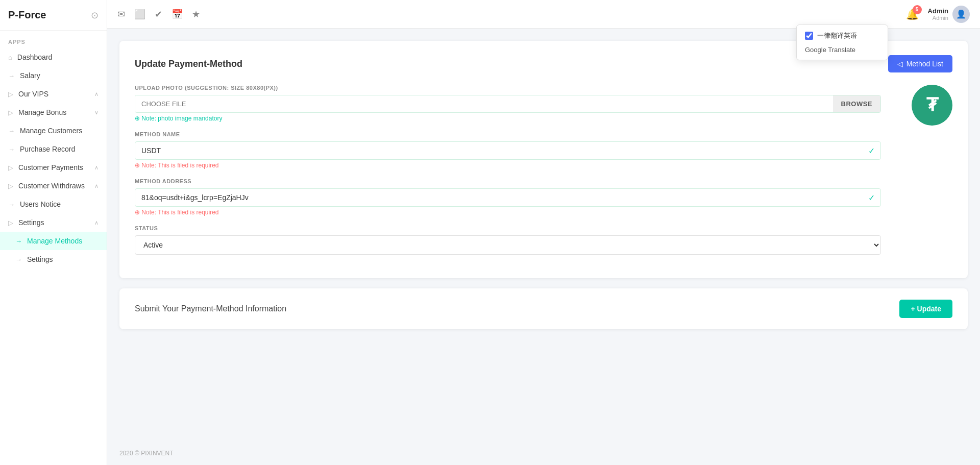 The image size is (980, 465). What do you see at coordinates (926, 309) in the screenshot?
I see `update-button: + Update` at bounding box center [926, 309].